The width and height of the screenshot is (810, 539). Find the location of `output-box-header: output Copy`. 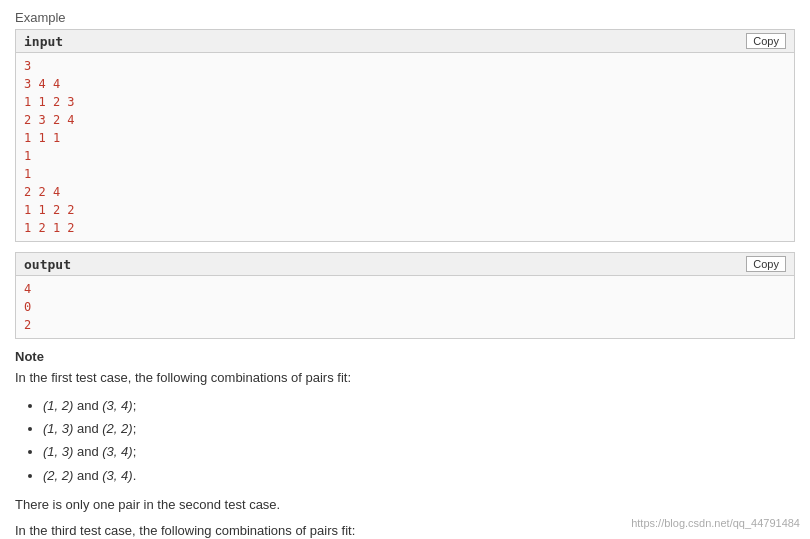

output-box-header: output Copy is located at coordinates (405, 264).